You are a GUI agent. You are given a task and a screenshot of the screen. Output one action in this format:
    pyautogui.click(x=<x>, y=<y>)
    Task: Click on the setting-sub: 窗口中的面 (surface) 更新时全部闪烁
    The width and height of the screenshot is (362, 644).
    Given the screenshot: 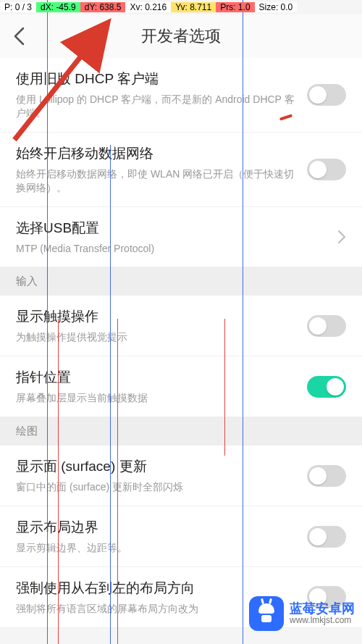 What is the action you would take?
    pyautogui.click(x=157, y=487)
    